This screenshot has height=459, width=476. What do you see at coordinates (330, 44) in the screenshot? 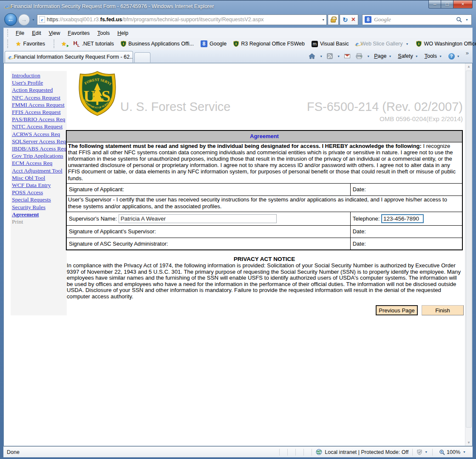
I see `favorite-item-visual-basic: m Visual Basic` at bounding box center [330, 44].